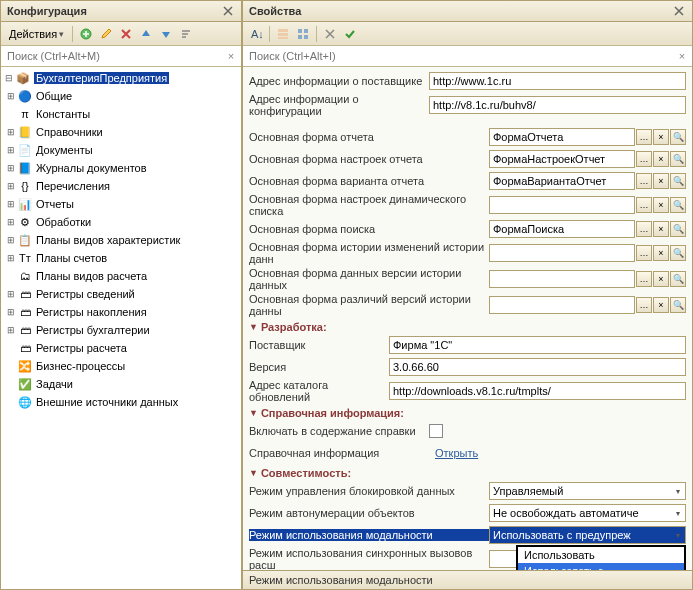  I want to click on tree-item: ⊞⚙Обработки, so click(121, 222).